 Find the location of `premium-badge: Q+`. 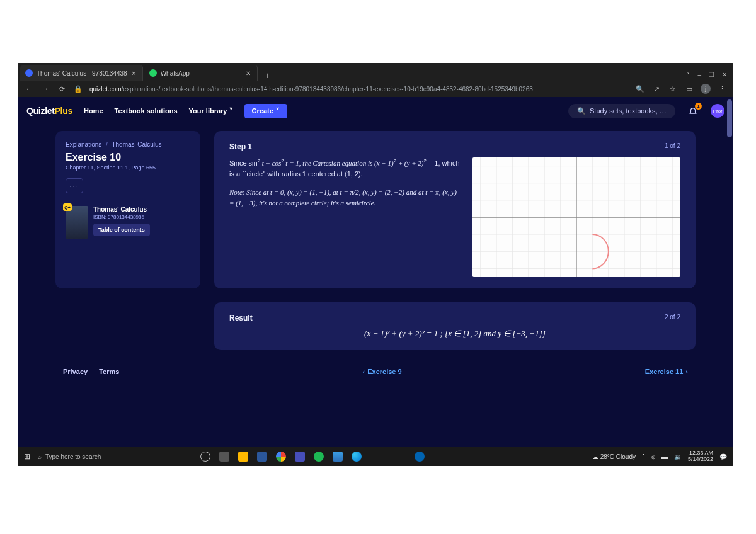

premium-badge: Q+ is located at coordinates (67, 207).